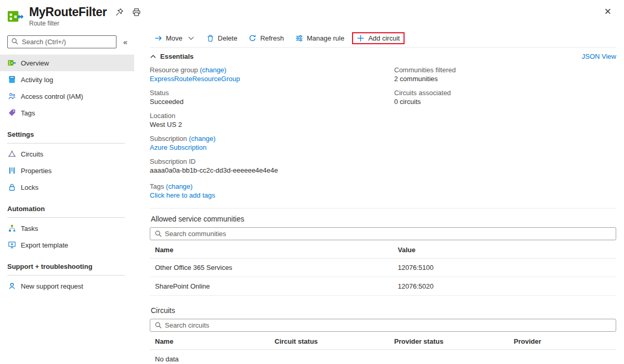 The image size is (624, 364). What do you see at coordinates (300, 38) in the screenshot?
I see `manage-rule-icon` at bounding box center [300, 38].